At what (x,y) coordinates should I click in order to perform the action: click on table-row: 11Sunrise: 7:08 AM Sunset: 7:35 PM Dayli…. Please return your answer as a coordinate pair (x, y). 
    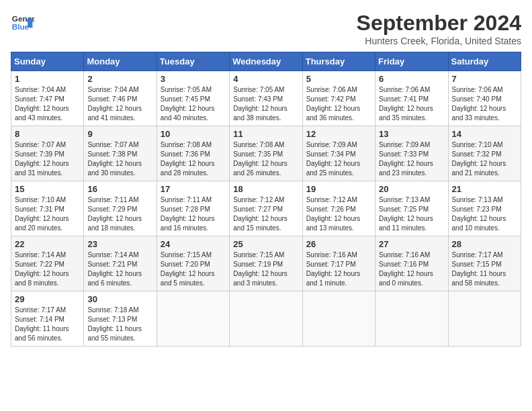
    Looking at the image, I should click on (266, 154).